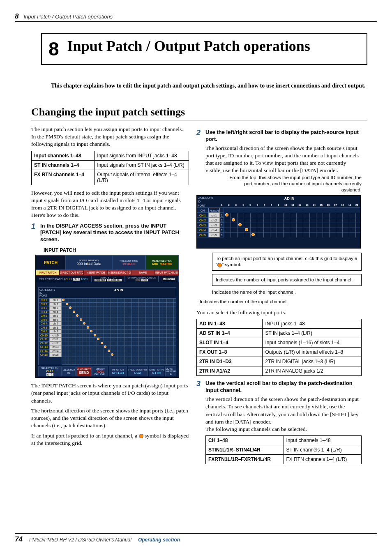  Describe the element at coordinates (114, 280) in the screenshot. I see `clear-all-button: CLEAR ALL` at that location.